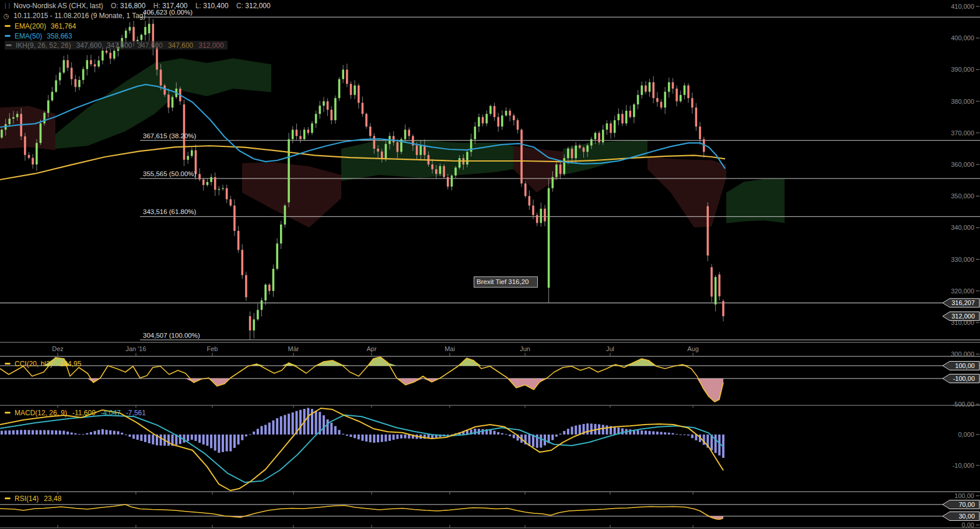 This screenshot has height=529, width=980. What do you see at coordinates (506, 282) in the screenshot?
I see `annotation-box: Brexit Tief 316,20` at bounding box center [506, 282].